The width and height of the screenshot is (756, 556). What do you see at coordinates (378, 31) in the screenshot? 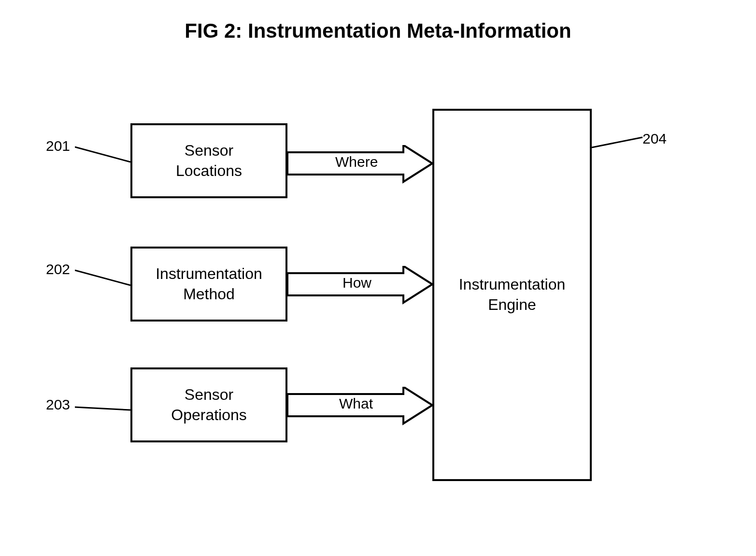
I see `diagram-title: FIG 2: Instrumentation Meta-Information` at bounding box center [378, 31].